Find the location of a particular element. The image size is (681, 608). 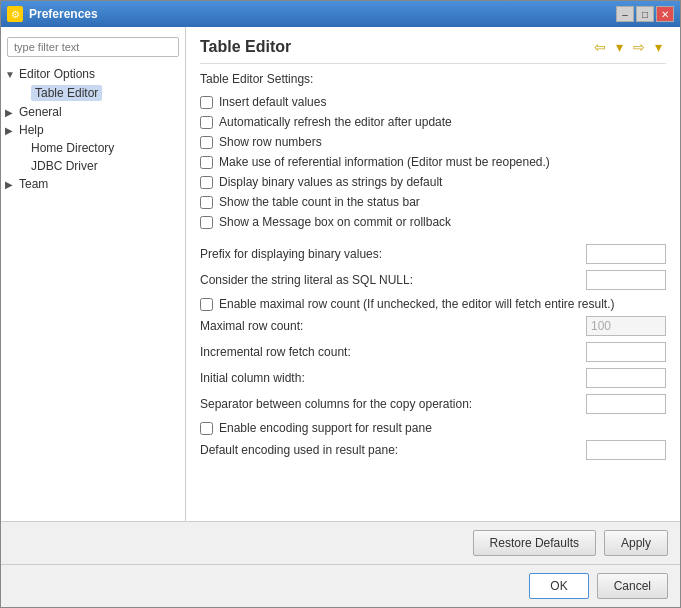

checkbox-row-auto-refresh: Automatically refresh the editor after u… is located at coordinates (433, 122).